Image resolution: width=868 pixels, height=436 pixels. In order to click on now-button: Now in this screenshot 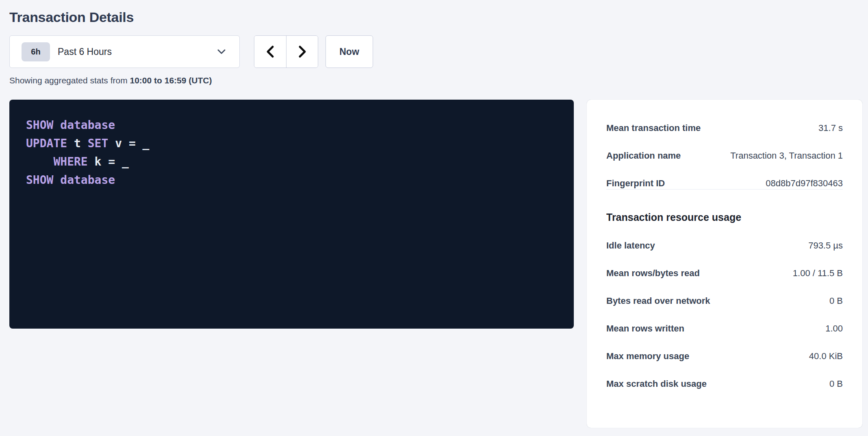, I will do `click(349, 52)`.